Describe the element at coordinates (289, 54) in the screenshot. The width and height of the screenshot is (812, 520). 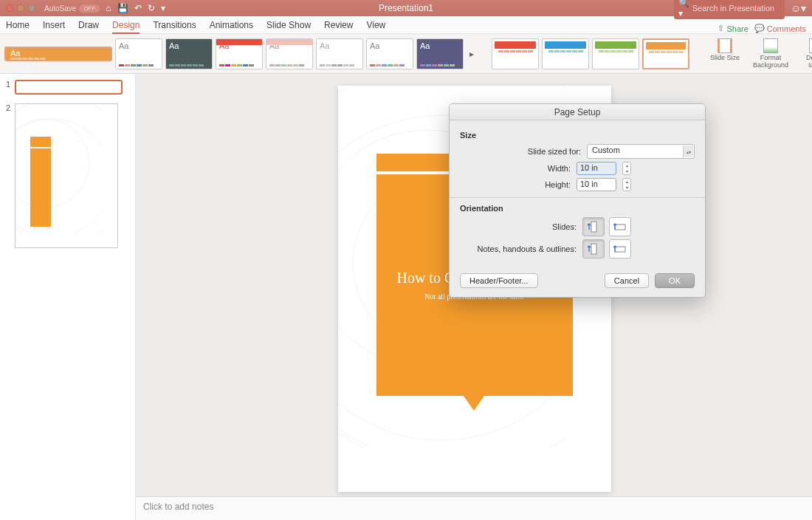
I see `theme-5: Aa` at that location.